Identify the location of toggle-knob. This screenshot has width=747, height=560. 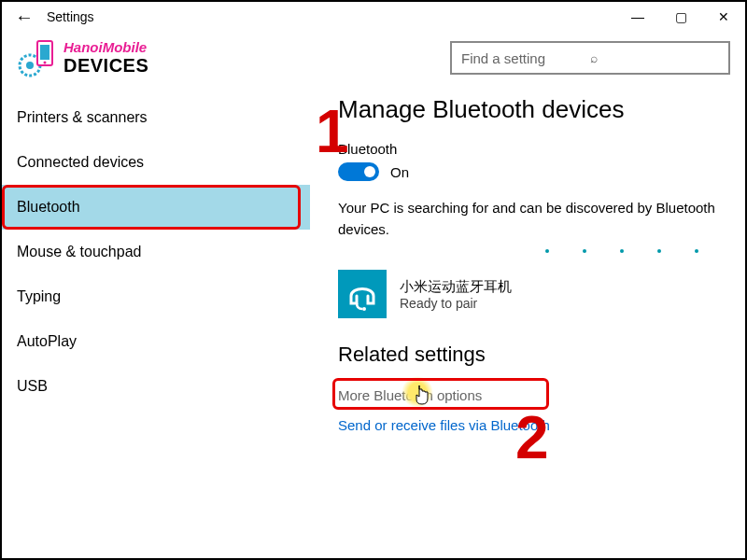
(370, 172).